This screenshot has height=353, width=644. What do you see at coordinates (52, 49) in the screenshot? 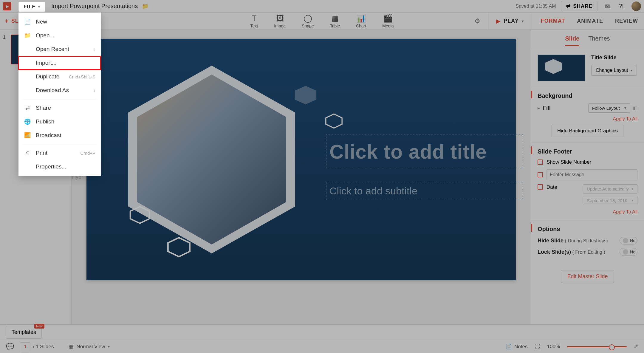
I see `menu-item-label: Open Recent` at bounding box center [52, 49].